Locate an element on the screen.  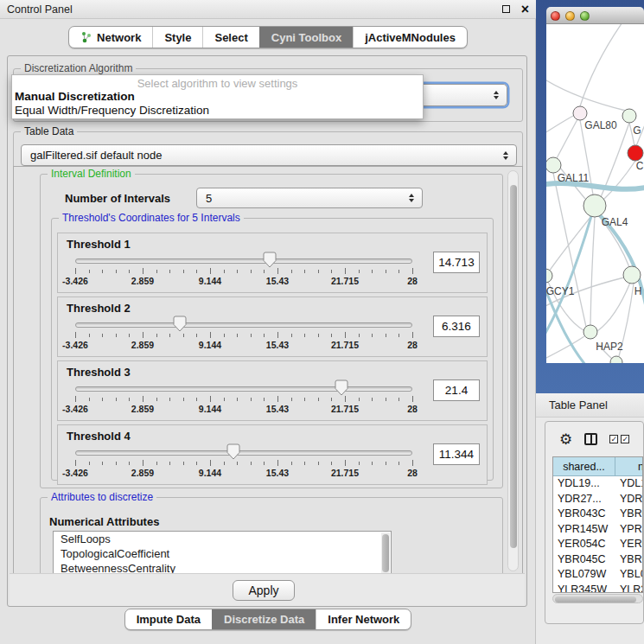
tab-label: Impute Data is located at coordinates (169, 619).